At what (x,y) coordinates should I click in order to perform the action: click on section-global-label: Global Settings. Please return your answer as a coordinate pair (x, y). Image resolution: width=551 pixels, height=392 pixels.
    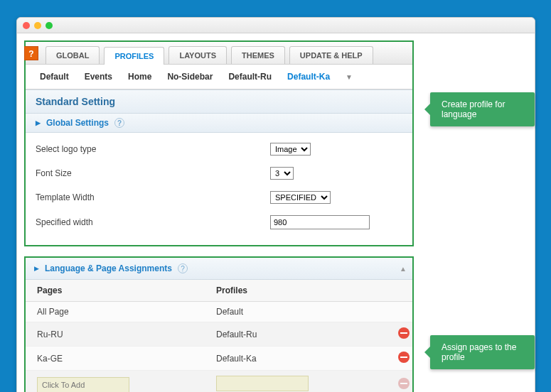
    Looking at the image, I should click on (77, 123).